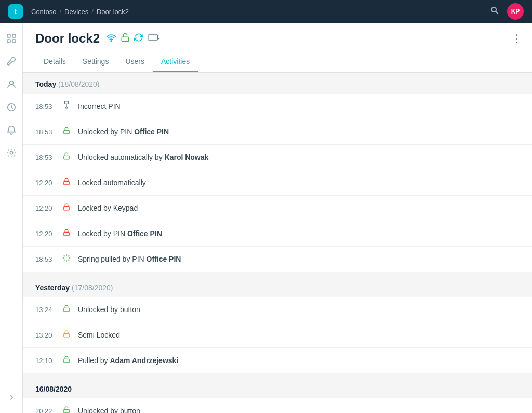 This screenshot has height=413, width=532. What do you see at coordinates (277, 62) in the screenshot?
I see `page-tabs: Details Settings Users Activities` at bounding box center [277, 62].